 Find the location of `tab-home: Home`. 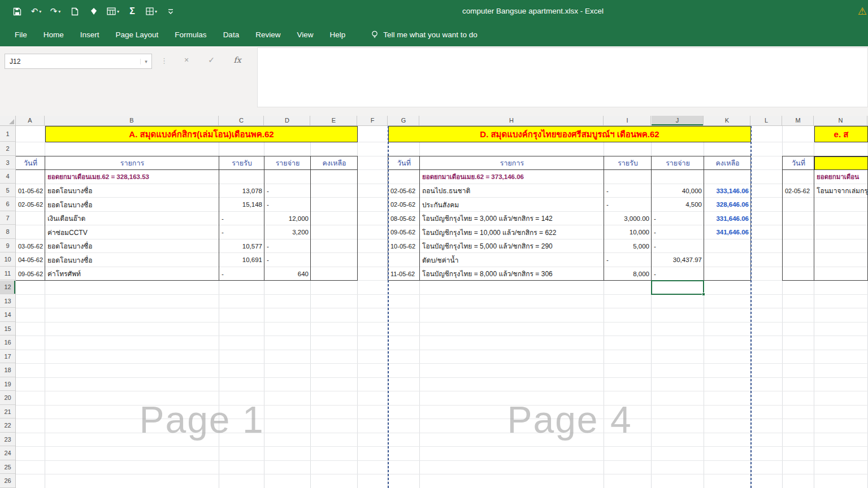

tab-home: Home is located at coordinates (54, 35).